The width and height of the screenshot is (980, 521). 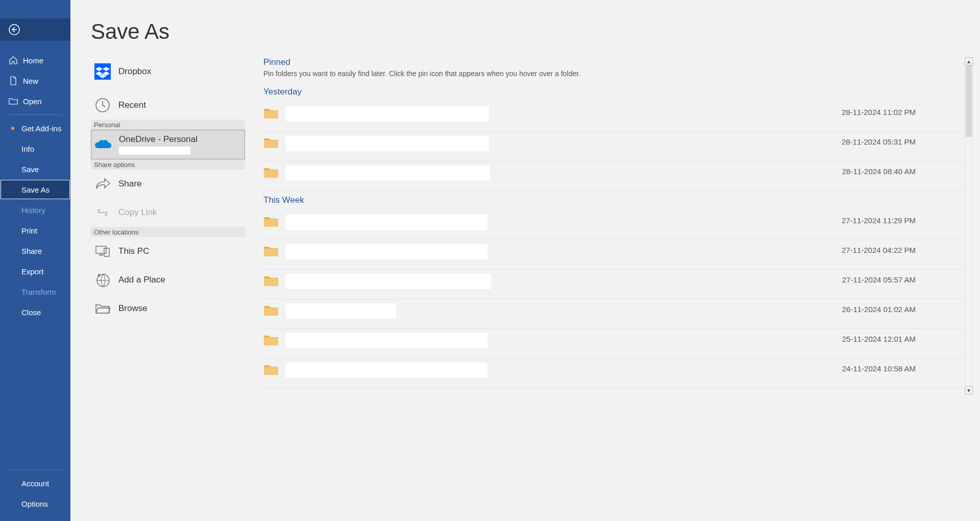 What do you see at coordinates (138, 212) in the screenshot?
I see `location-copy-link-label: Copy Link` at bounding box center [138, 212].